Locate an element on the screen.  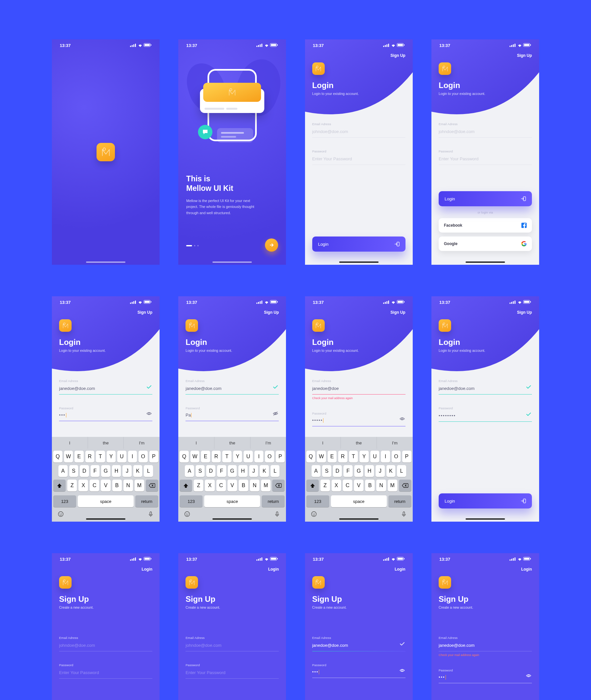
key-S: S is located at coordinates (327, 471).